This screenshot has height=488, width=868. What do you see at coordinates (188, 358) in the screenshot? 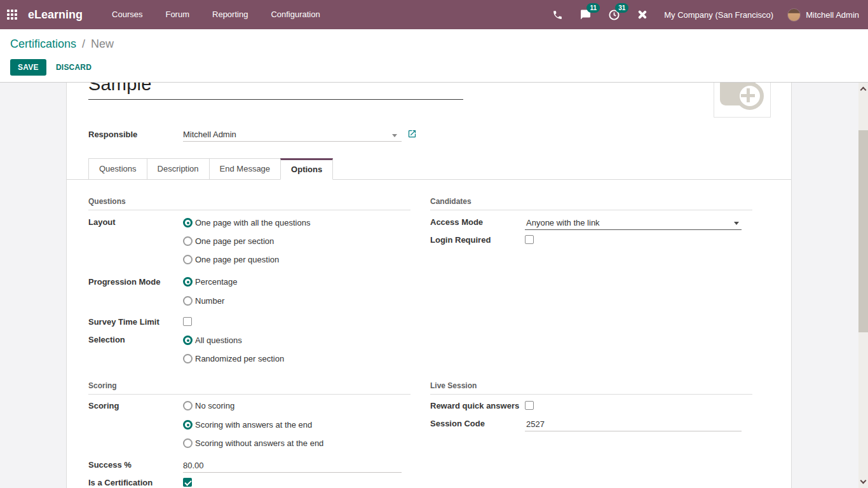
I see `selection-radio-randomized` at bounding box center [188, 358].